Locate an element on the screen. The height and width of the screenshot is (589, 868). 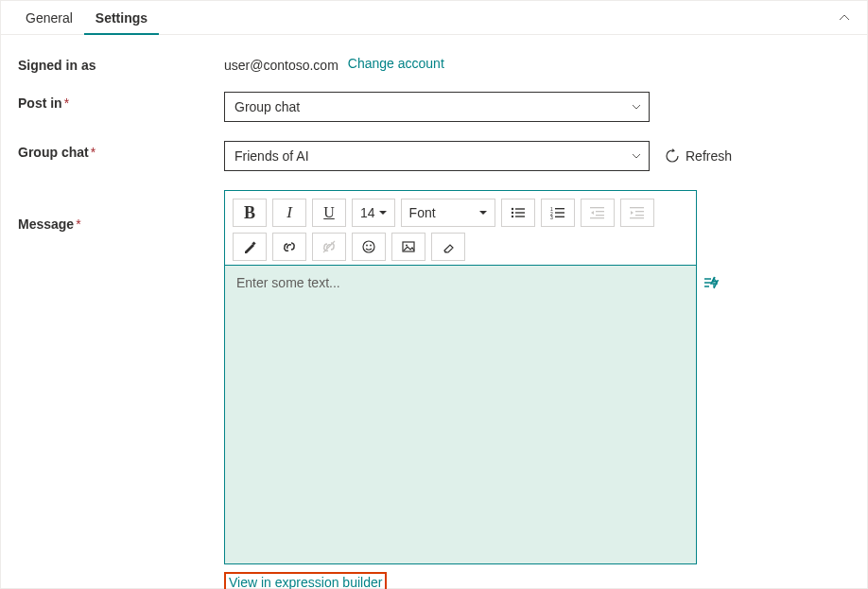
label-group-chat-text: Group chat is located at coordinates (53, 152).